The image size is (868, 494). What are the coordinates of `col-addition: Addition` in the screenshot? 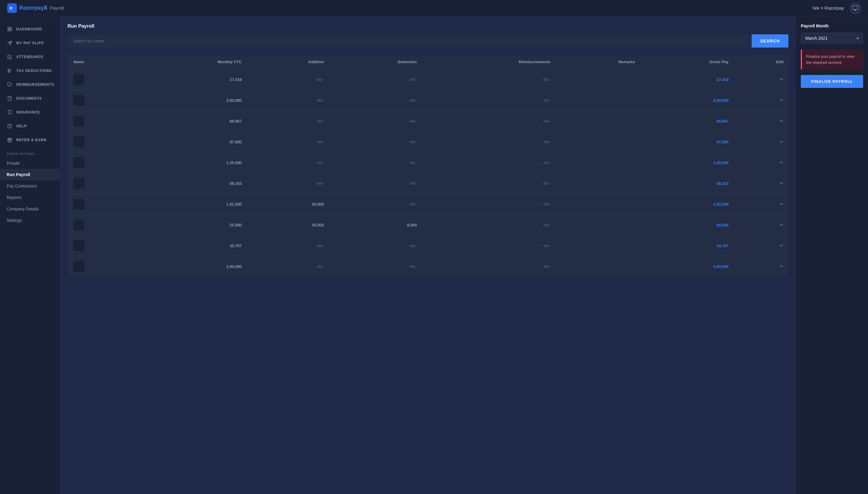 It's located at (288, 62).